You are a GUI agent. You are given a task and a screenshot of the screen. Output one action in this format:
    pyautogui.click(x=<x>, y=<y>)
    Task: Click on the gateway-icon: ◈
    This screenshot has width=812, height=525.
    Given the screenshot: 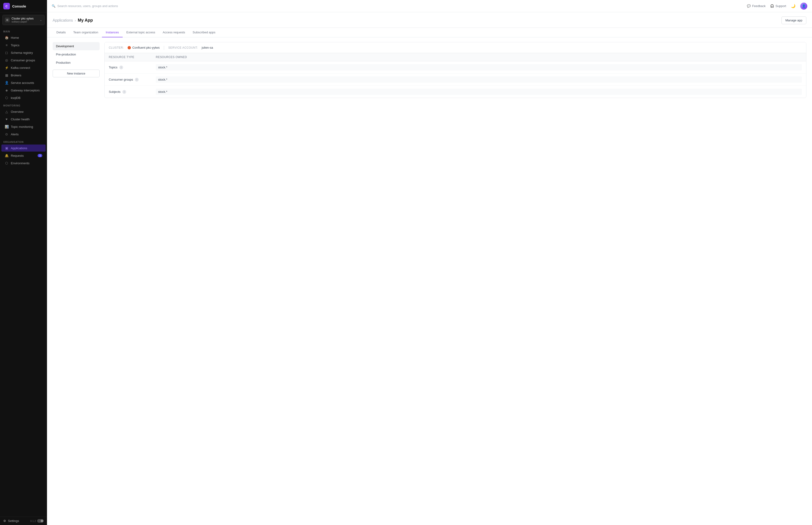 What is the action you would take?
    pyautogui.click(x=7, y=90)
    